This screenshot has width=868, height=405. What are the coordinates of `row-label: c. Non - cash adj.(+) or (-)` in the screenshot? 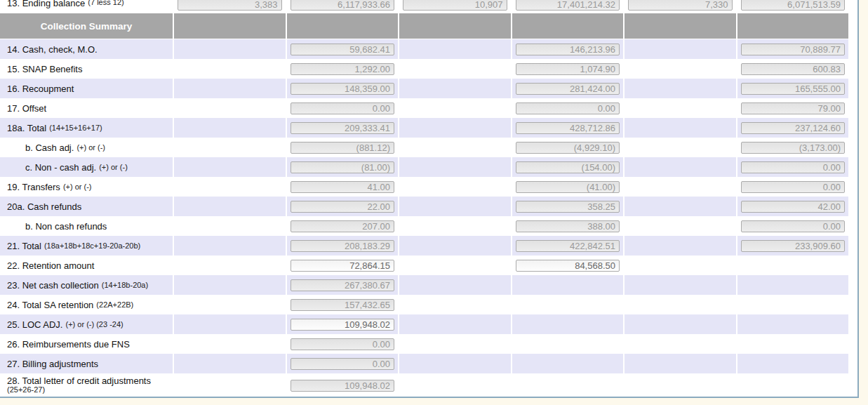 It's located at (86, 167).